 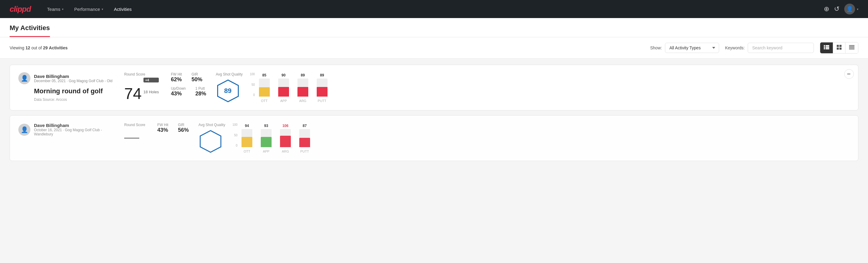 I want to click on search-input, so click(x=781, y=48).